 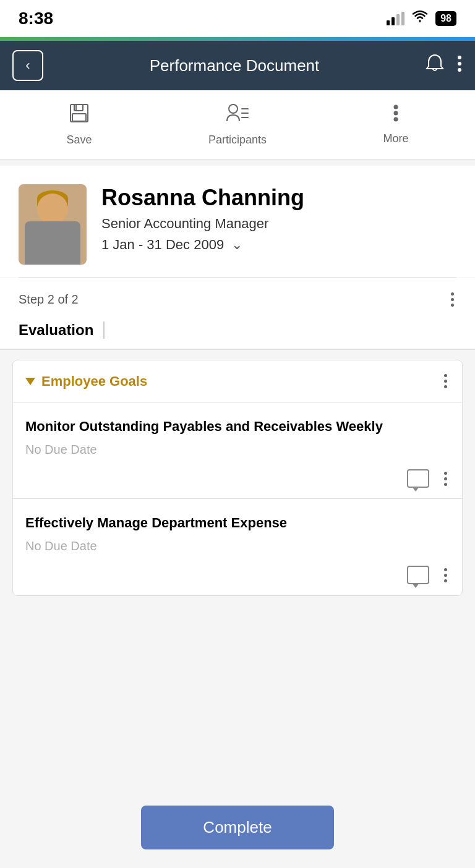 I want to click on footer-space, so click(x=238, y=637).